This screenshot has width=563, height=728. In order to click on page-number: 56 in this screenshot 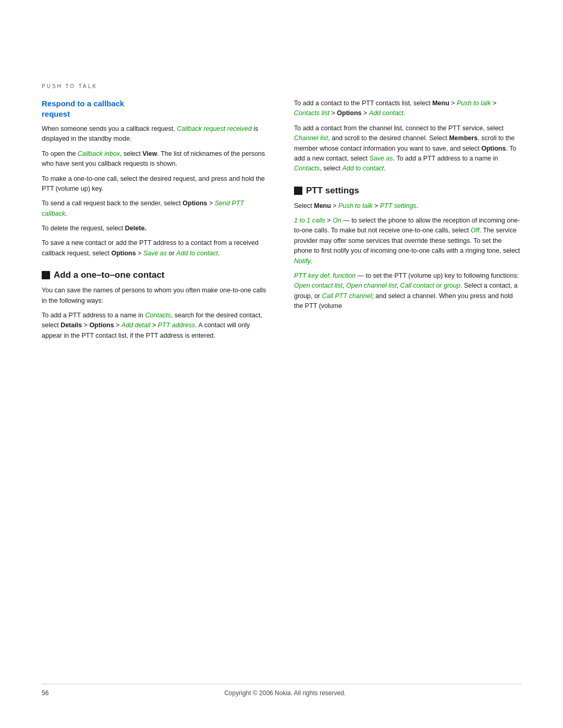, I will do `click(45, 693)`.